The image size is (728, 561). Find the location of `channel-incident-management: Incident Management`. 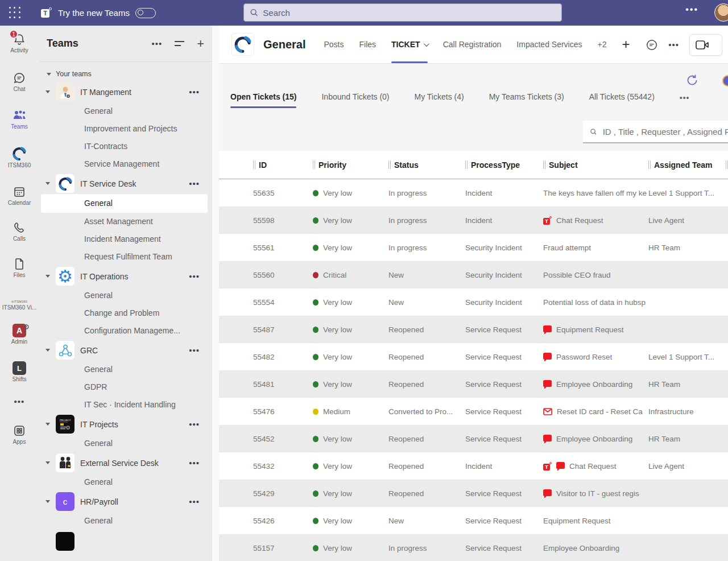

channel-incident-management: Incident Management is located at coordinates (125, 239).